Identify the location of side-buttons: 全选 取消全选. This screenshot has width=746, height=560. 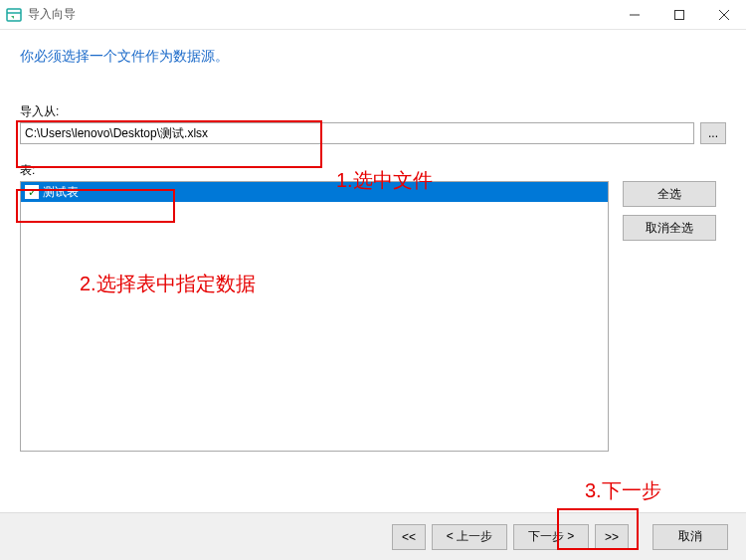
(669, 316).